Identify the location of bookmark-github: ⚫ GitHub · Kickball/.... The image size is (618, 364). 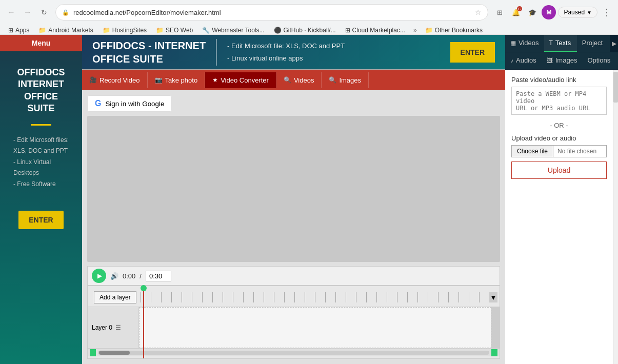
(305, 30).